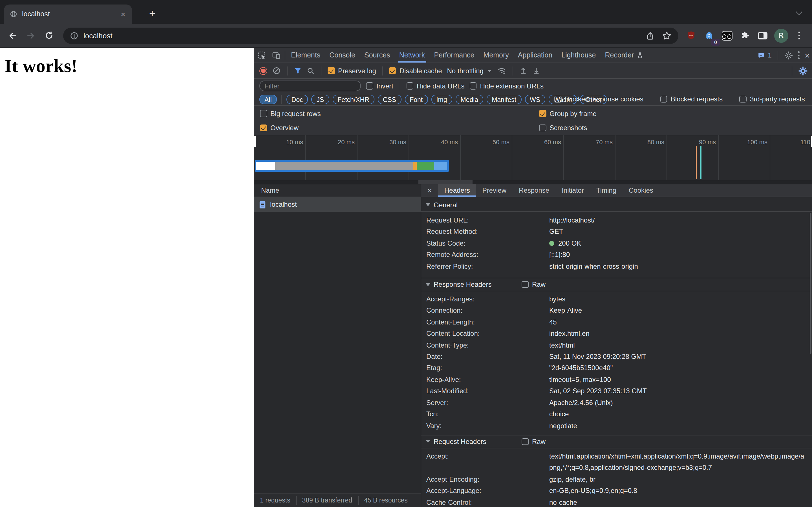 The height and width of the screenshot is (507, 812). Describe the element at coordinates (523, 71) in the screenshot. I see `import-har-icon` at that location.